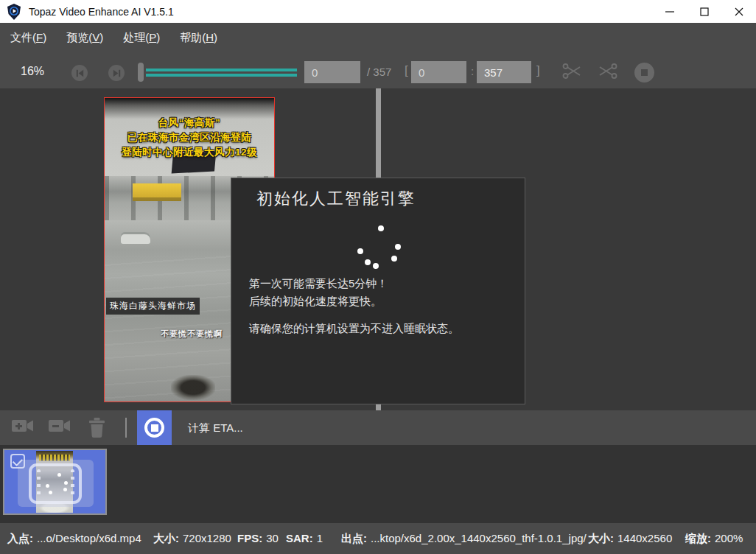  What do you see at coordinates (215, 429) in the screenshot?
I see `eta-label: 计算 ETA...` at bounding box center [215, 429].